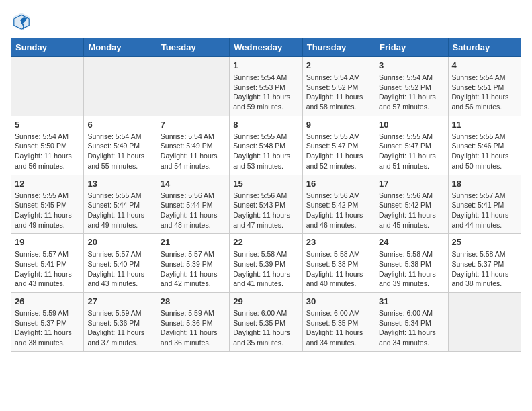 Image resolution: width=532 pixels, height=411 pixels. I want to click on day-number: 5, so click(47, 125).